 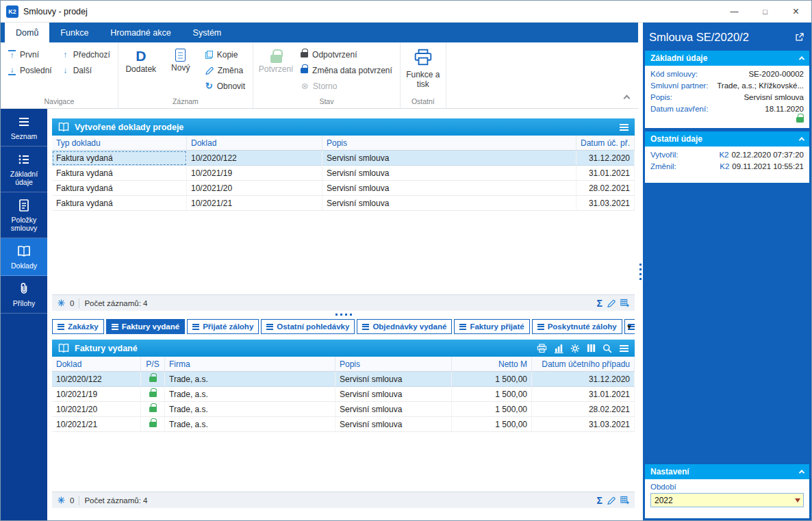 What do you see at coordinates (796, 11) in the screenshot?
I see `close-button: ×` at bounding box center [796, 11].